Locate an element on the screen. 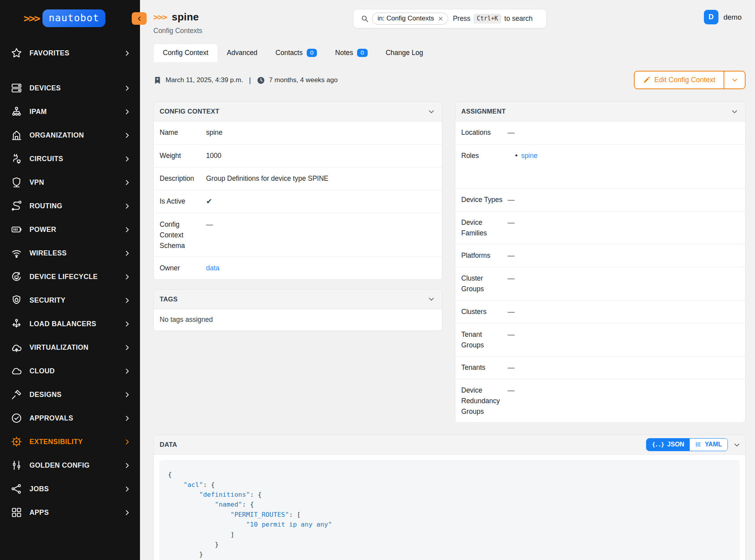 Image resolution: width=755 pixels, height=560 pixels. sidebar-item-routing: ROUTING is located at coordinates (70, 206).